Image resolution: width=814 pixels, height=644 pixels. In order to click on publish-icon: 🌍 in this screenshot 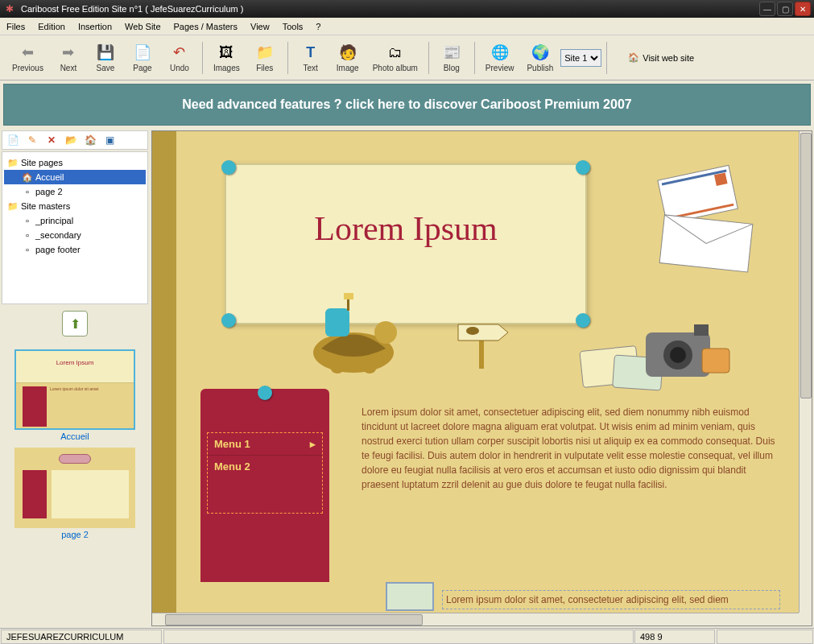, I will do `click(540, 52)`.